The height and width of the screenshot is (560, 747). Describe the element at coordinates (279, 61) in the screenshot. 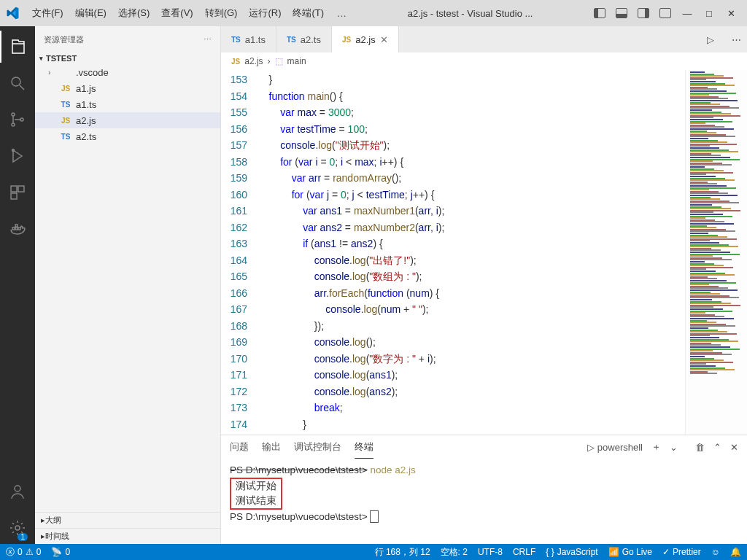

I see `cube-icon: ⬚` at that location.